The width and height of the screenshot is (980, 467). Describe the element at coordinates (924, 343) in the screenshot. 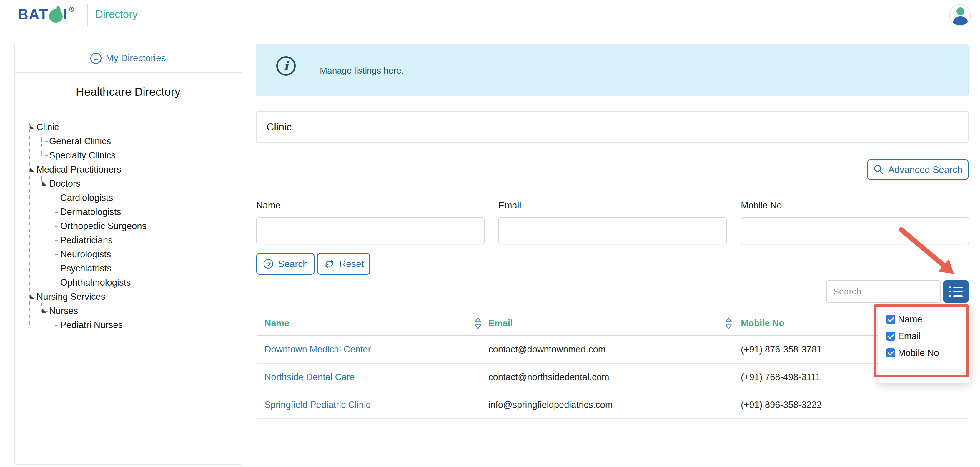

I see `columns-dropdown: NameEmailMobile No` at that location.